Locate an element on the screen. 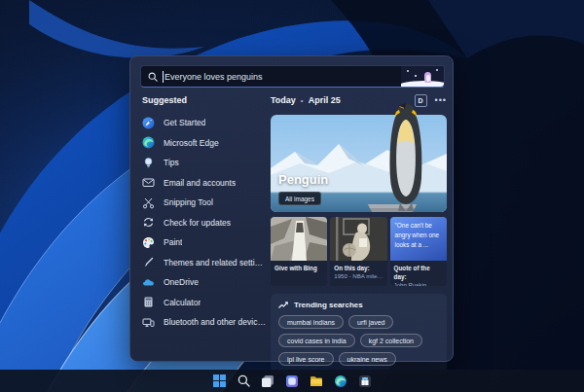 This screenshot has width=584, height=392. sidebar-item-label: Check for updates is located at coordinates (197, 223).